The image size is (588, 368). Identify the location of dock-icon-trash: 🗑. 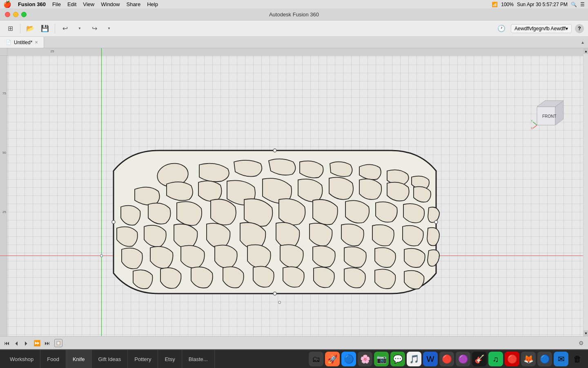
(577, 359).